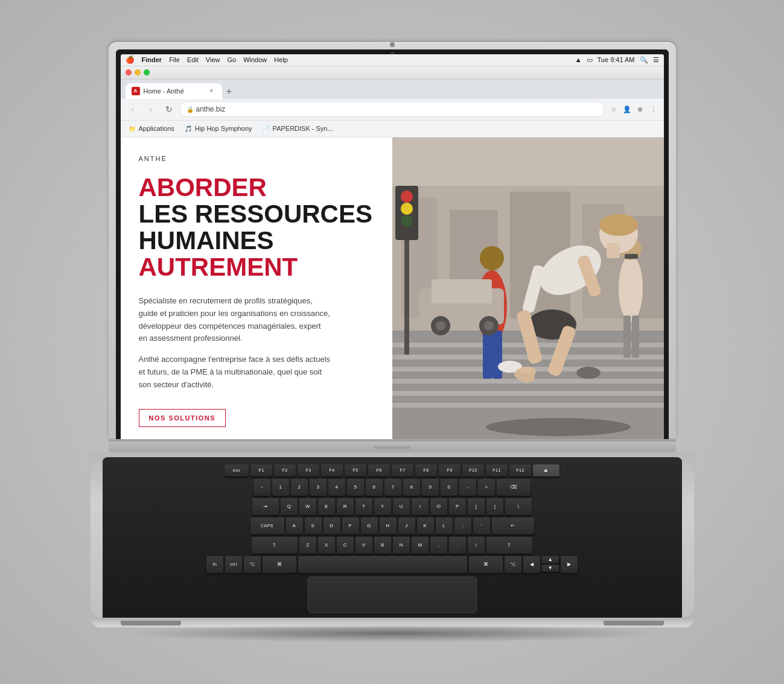  Describe the element at coordinates (308, 470) in the screenshot. I see `key-f3: F3` at that location.